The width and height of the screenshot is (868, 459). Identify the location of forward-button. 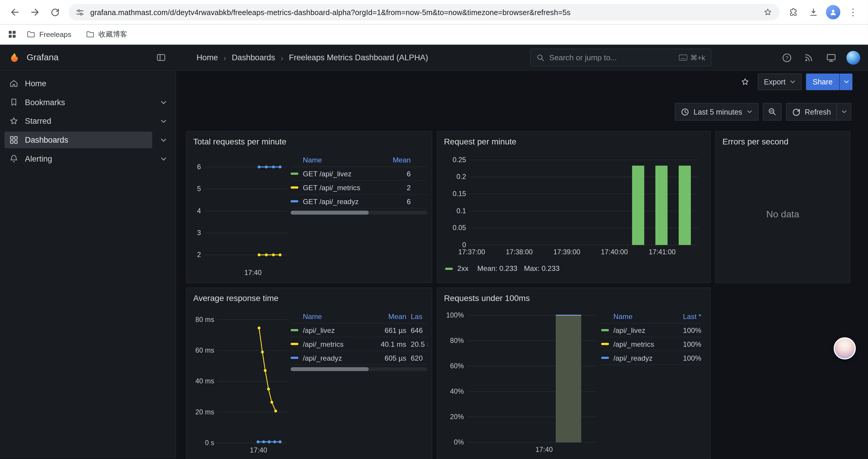
(35, 12).